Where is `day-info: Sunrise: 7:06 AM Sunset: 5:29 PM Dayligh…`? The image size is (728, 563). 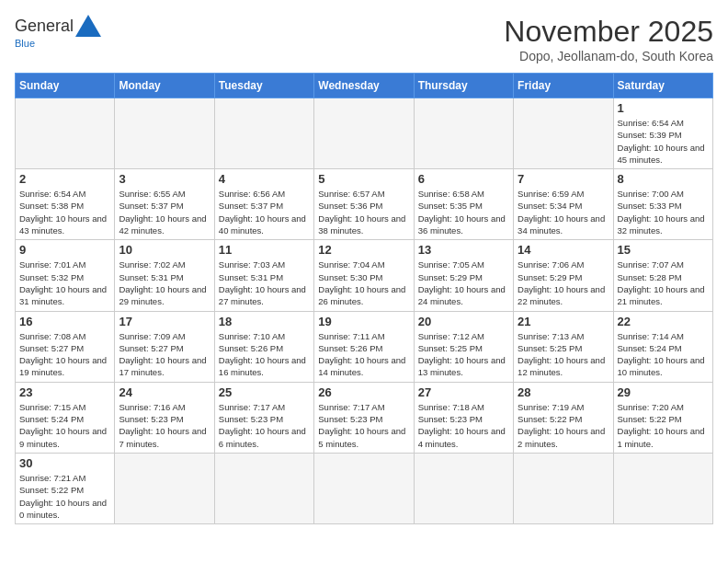 day-info: Sunrise: 7:06 AM Sunset: 5:29 PM Dayligh… is located at coordinates (563, 283).